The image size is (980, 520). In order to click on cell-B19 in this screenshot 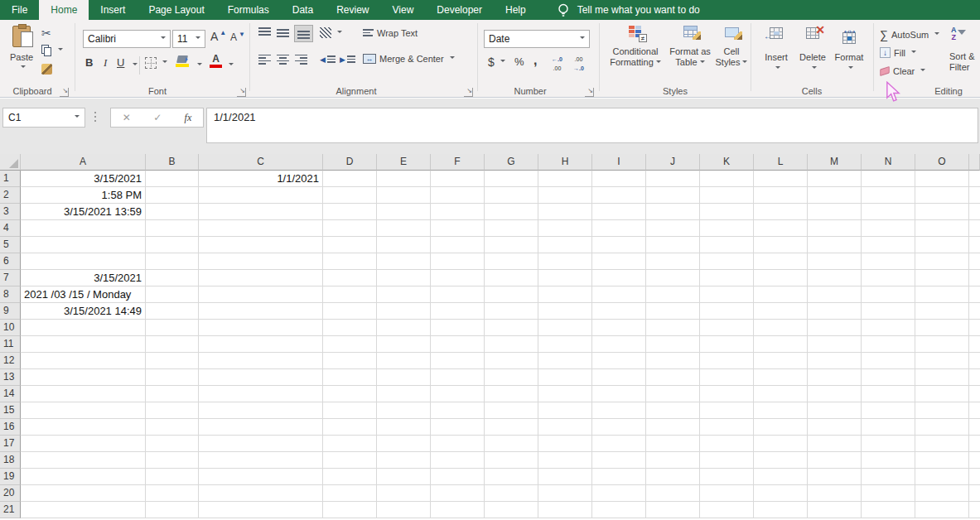, I will do `click(172, 477)`.